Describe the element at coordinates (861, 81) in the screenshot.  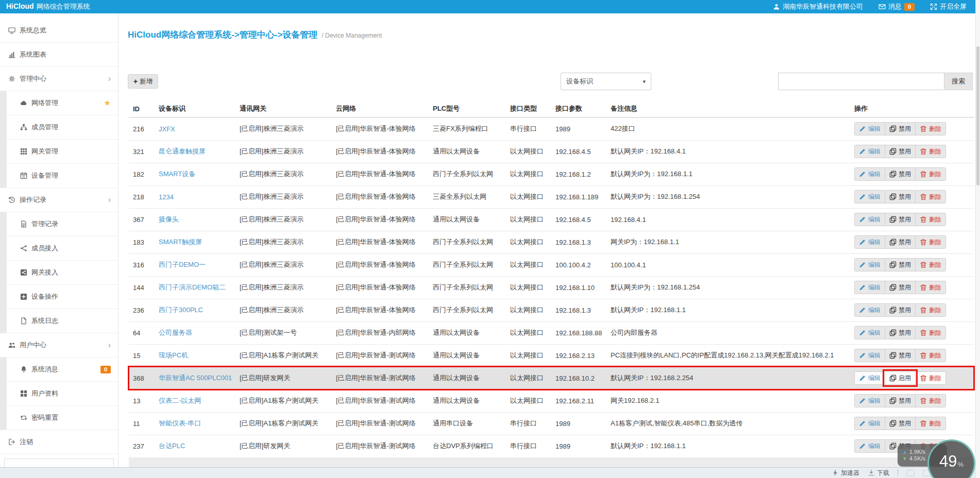
I see `search-input` at that location.